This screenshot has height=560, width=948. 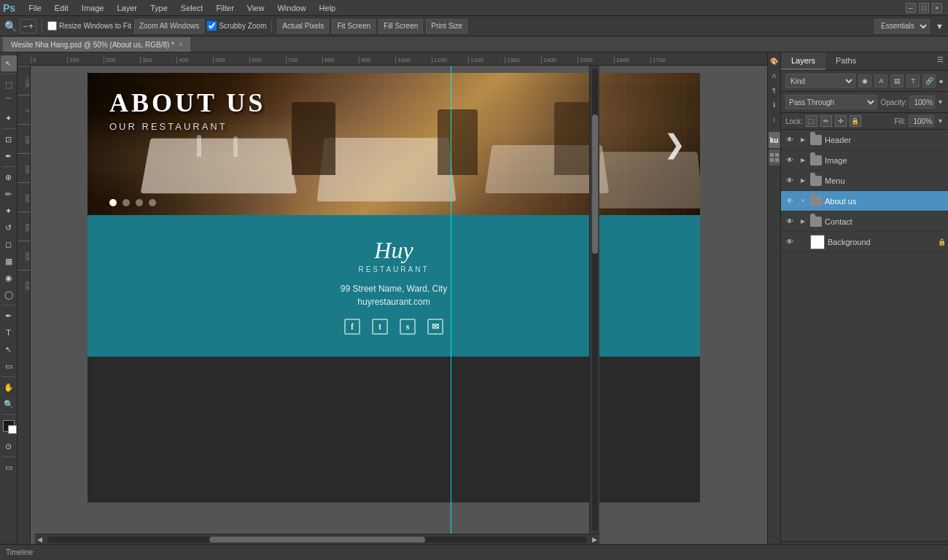 I want to click on screen-mode-btn: ▭, so click(x=9, y=467).